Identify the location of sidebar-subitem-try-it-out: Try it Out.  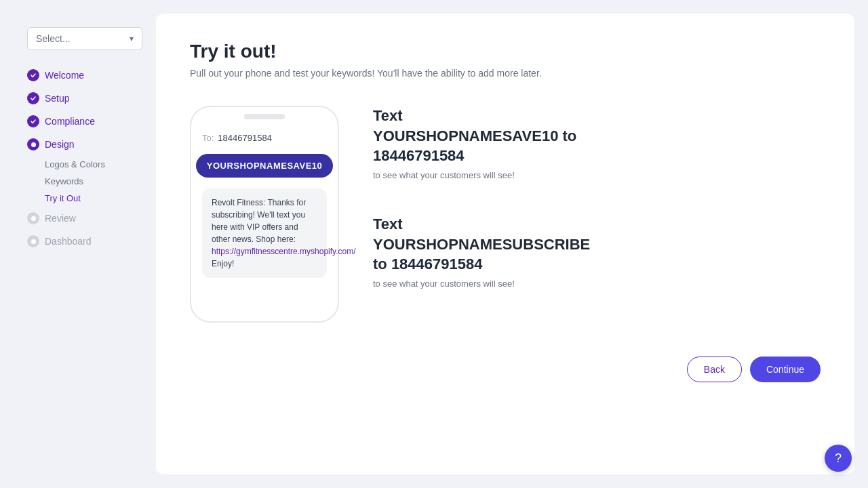
(85, 198).